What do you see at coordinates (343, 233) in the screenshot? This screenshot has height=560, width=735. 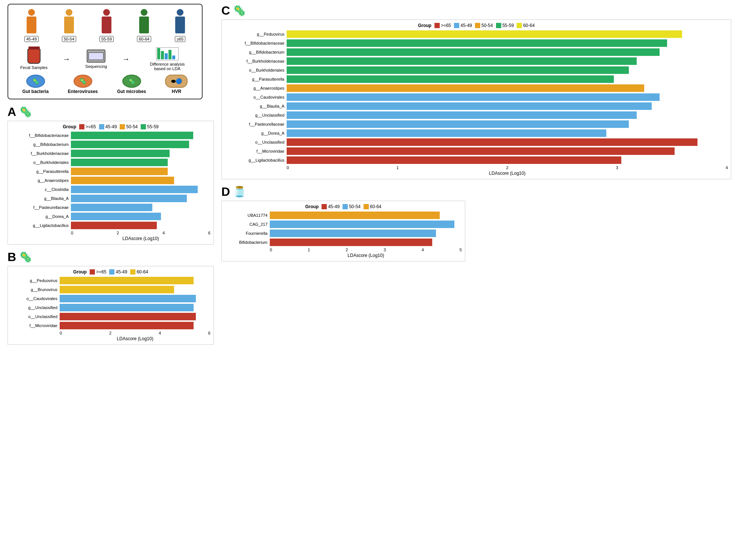 I see `bar-row: Fournierella` at bounding box center [343, 233].